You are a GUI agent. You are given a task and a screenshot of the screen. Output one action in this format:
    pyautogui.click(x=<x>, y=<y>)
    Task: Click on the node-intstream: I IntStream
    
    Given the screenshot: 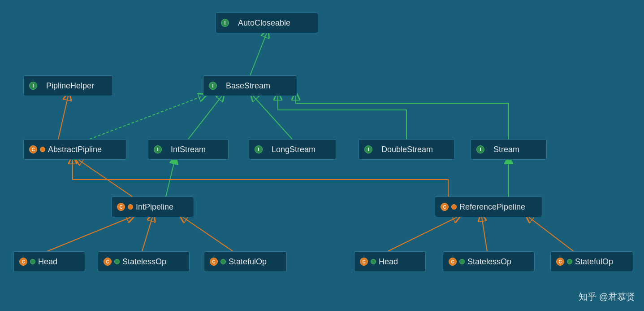 What is the action you would take?
    pyautogui.click(x=188, y=149)
    